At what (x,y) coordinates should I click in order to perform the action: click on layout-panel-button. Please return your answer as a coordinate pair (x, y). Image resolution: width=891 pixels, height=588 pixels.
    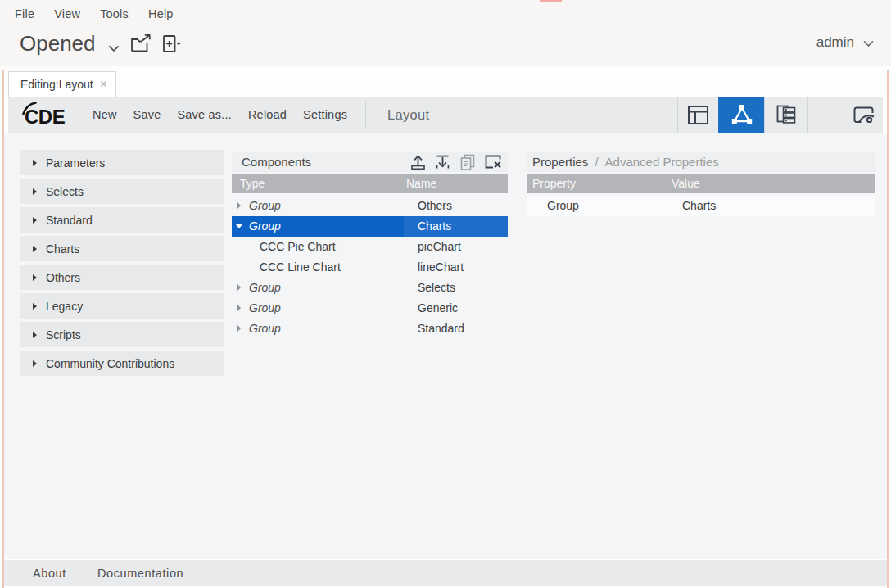
    Looking at the image, I should click on (698, 115).